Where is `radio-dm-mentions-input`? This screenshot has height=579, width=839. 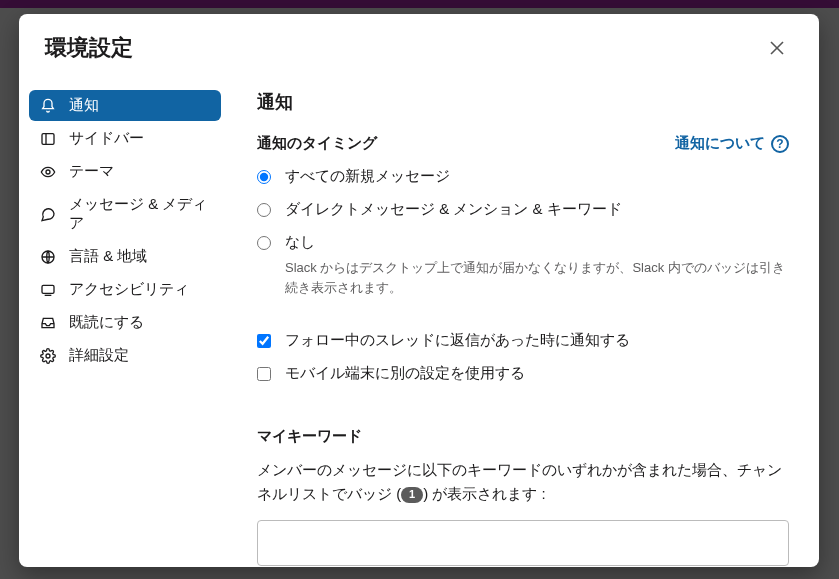 radio-dm-mentions-input is located at coordinates (264, 210).